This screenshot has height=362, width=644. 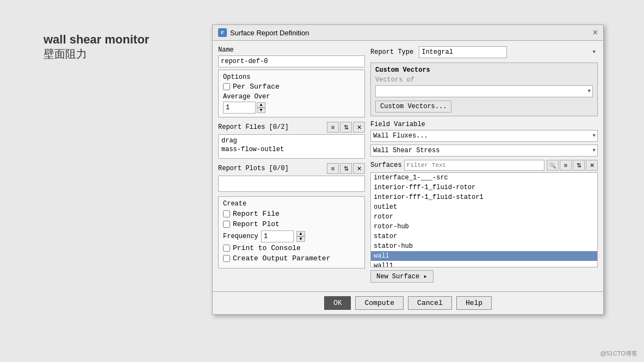 I want to click on print-to-console-label: Print to Console, so click(x=267, y=248).